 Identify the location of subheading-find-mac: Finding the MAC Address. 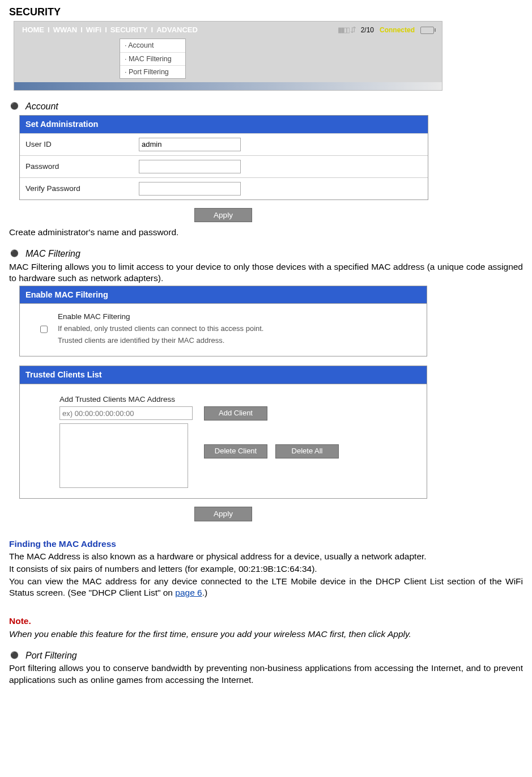
(266, 544).